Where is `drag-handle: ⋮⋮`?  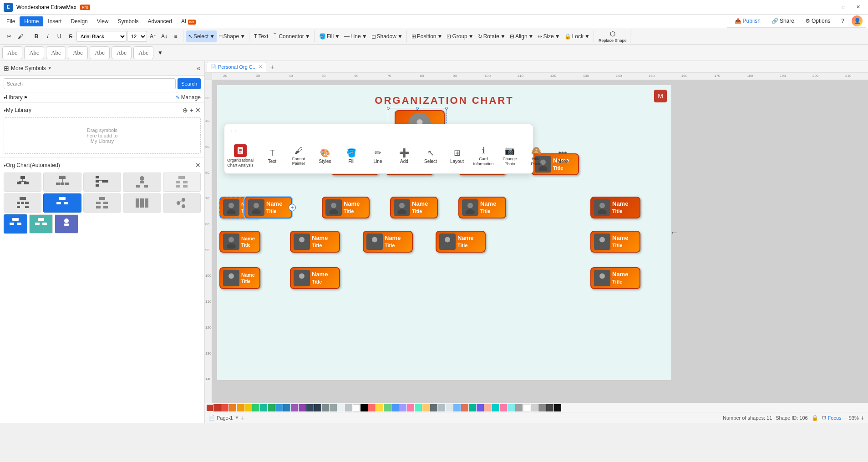 drag-handle: ⋮⋮ is located at coordinates (231, 133).